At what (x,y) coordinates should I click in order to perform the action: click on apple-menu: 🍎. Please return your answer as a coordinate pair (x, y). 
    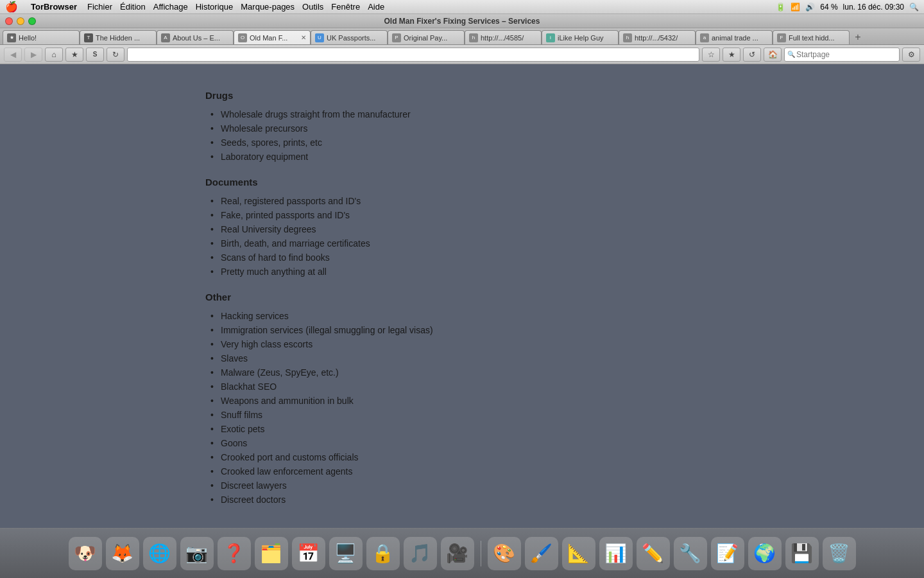
    Looking at the image, I should click on (12, 6).